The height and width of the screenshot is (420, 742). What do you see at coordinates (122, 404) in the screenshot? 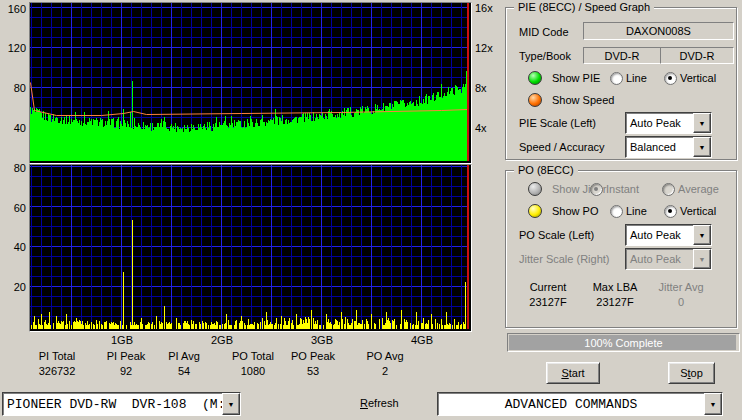
I see `drive-select: PIONEER DVD-RW DVR-108 (M:) ▼` at bounding box center [122, 404].